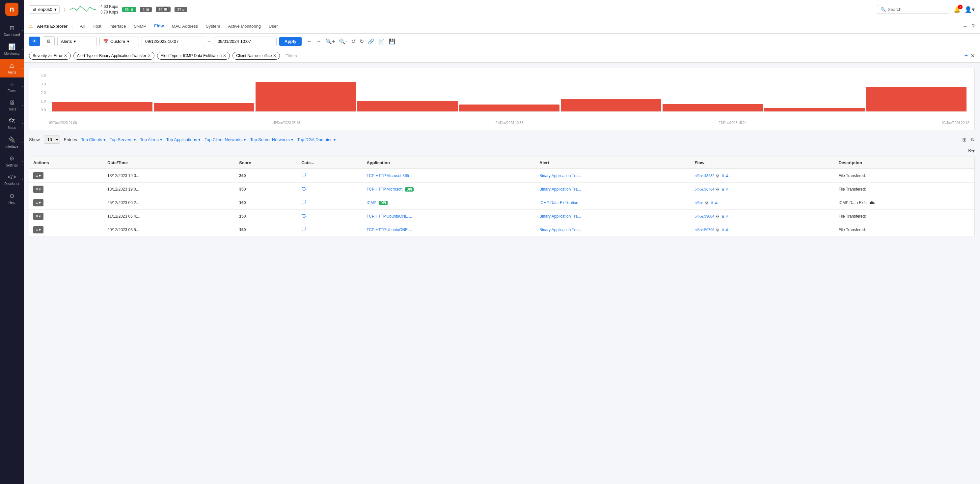 The width and height of the screenshot is (980, 484). What do you see at coordinates (371, 41) in the screenshot?
I see `permalink-button: 🔗` at bounding box center [371, 41].